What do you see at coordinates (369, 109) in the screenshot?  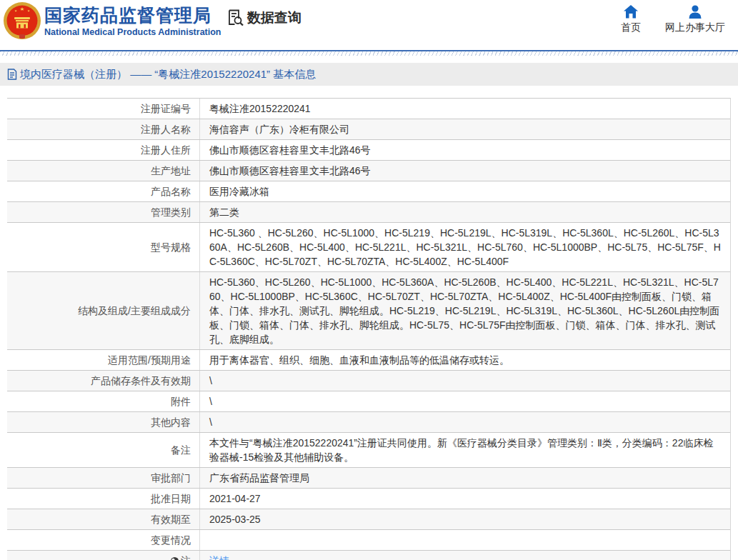 I see `table-row-reg-number: 注册证编号 粤械注准20152220241` at bounding box center [369, 109].